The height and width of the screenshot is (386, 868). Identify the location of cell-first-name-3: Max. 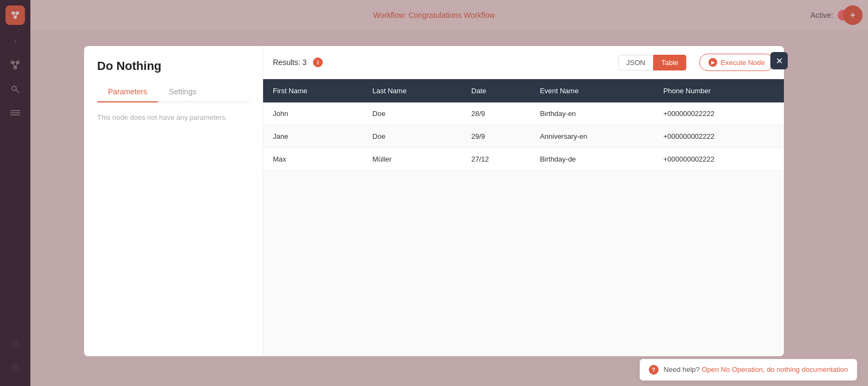
(313, 159).